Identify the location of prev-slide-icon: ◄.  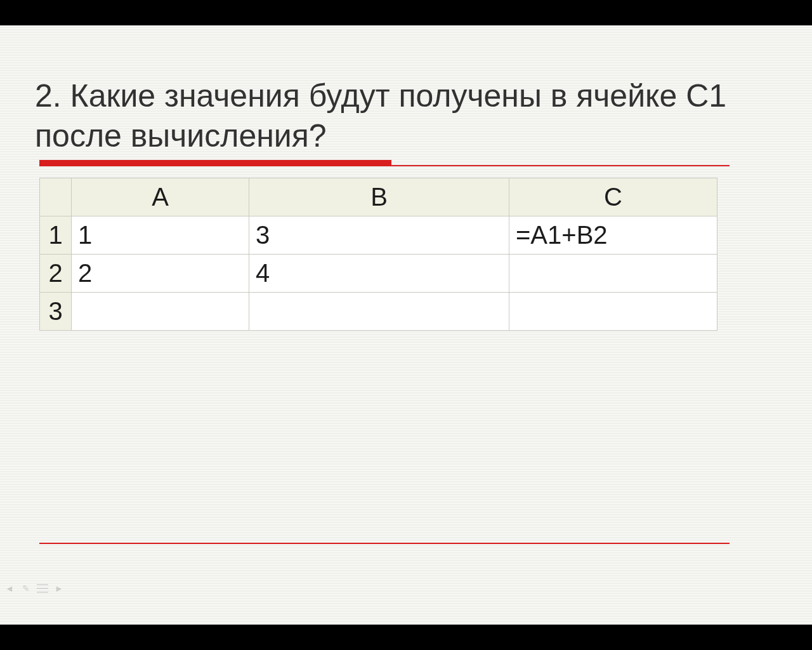
(10, 588).